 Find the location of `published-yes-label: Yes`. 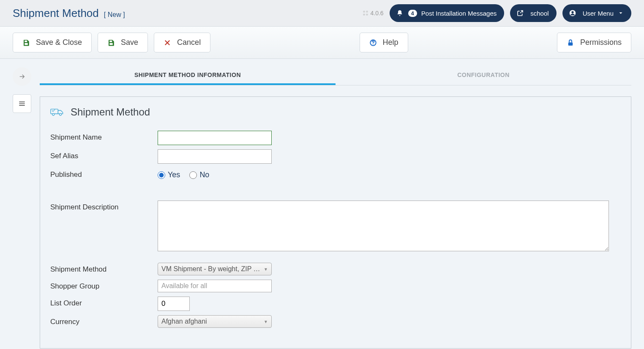

published-yes-label: Yes is located at coordinates (174, 175).